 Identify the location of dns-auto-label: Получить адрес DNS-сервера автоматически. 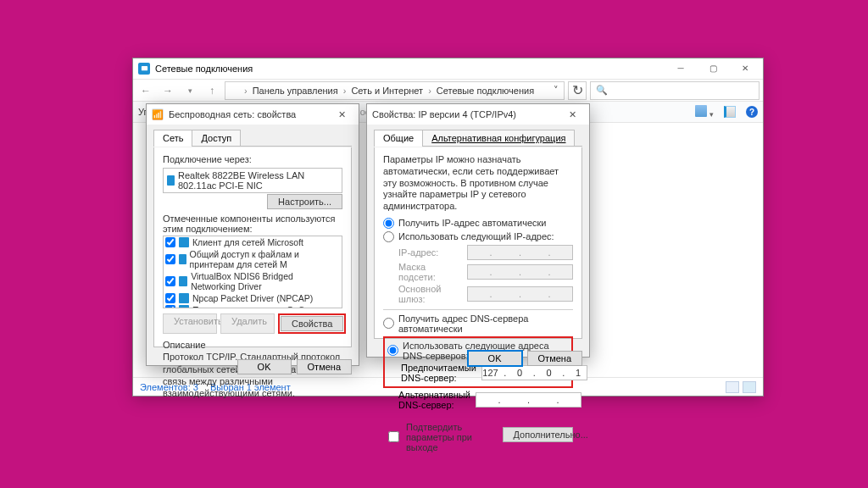
(486, 324).